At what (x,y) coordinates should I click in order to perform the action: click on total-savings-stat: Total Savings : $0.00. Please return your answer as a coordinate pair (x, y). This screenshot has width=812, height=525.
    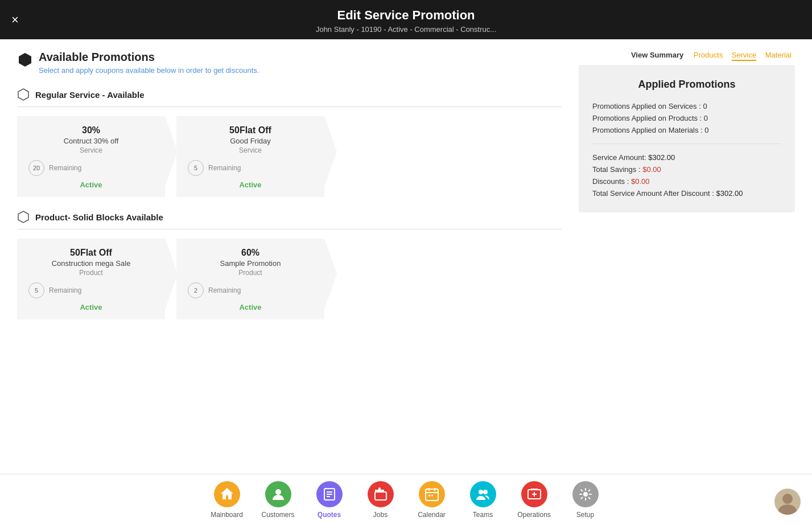
    Looking at the image, I should click on (687, 170).